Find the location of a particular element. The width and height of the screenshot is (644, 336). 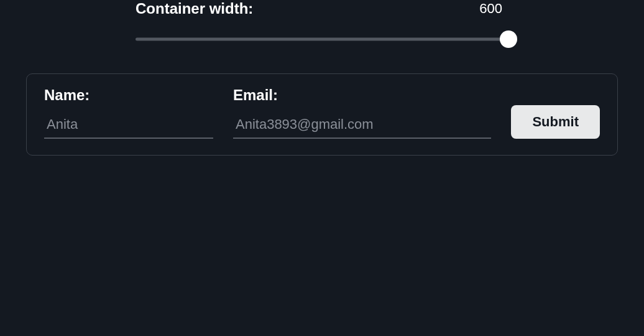

slider-header: Container width: 600 is located at coordinates (322, 9).